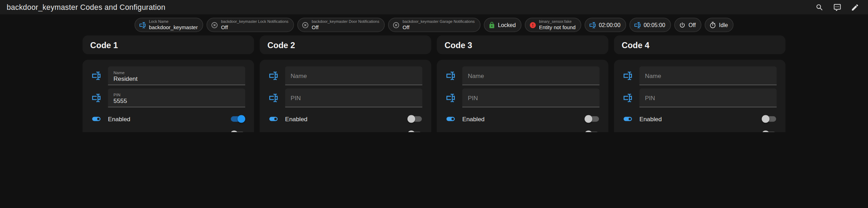 The width and height of the screenshot is (868, 208). What do you see at coordinates (533, 25) in the screenshot?
I see `alert-circle-icon` at bounding box center [533, 25].